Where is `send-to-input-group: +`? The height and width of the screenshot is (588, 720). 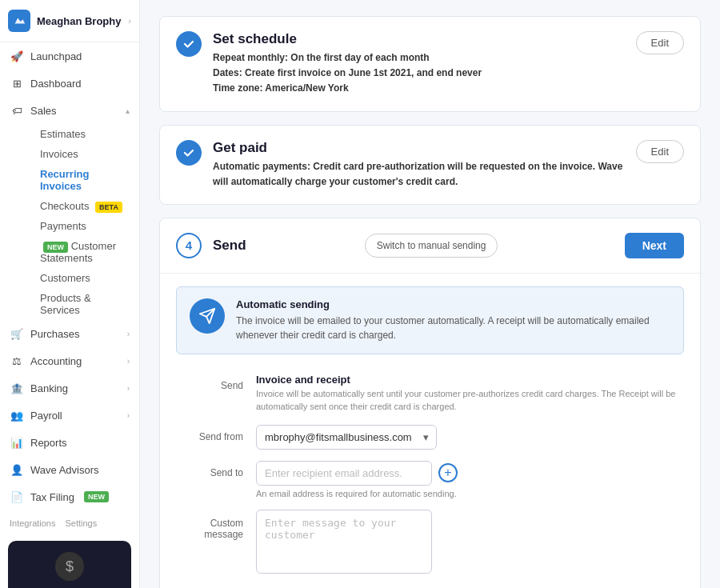 send-to-input-group: + is located at coordinates (470, 474).